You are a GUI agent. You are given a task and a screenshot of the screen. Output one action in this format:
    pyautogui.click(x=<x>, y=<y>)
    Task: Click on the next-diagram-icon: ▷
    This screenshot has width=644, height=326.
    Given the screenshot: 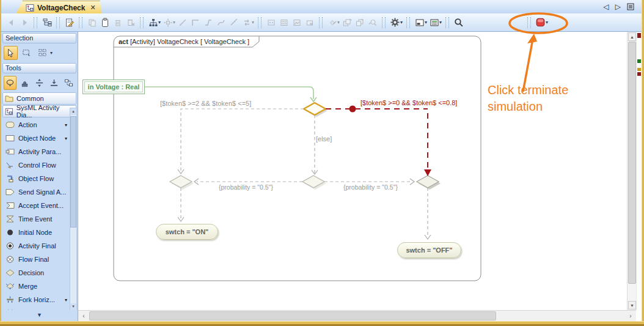 What is the action you would take?
    pyautogui.click(x=618, y=7)
    